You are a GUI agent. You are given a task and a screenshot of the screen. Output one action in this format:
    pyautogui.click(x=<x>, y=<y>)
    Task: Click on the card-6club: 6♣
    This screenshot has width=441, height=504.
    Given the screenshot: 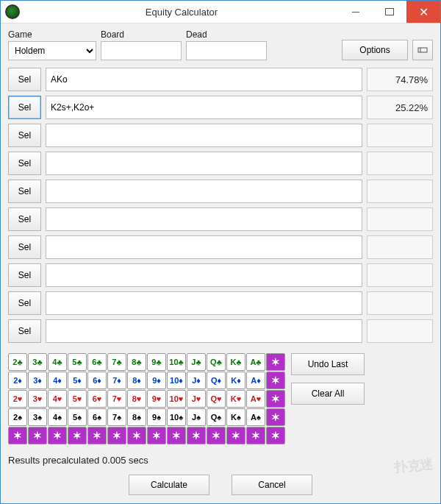 What is the action you would take?
    pyautogui.click(x=97, y=362)
    